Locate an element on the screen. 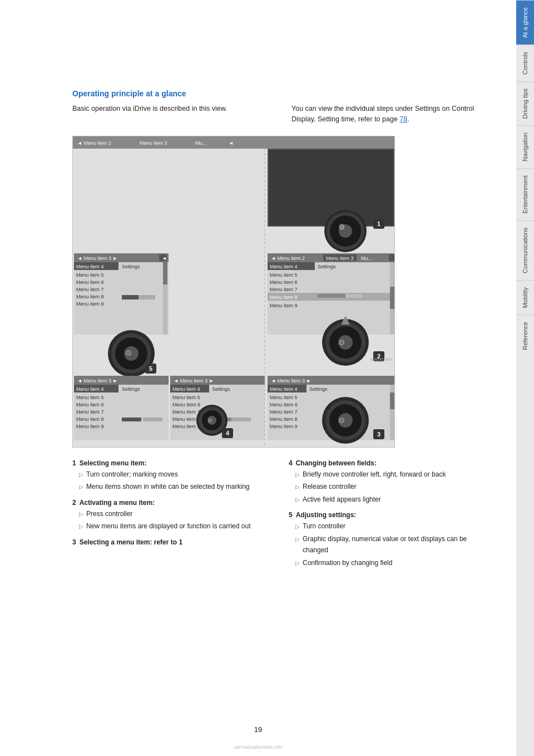 This screenshot has height=756, width=534. svg-text: 4 is located at coordinates (228, 433).